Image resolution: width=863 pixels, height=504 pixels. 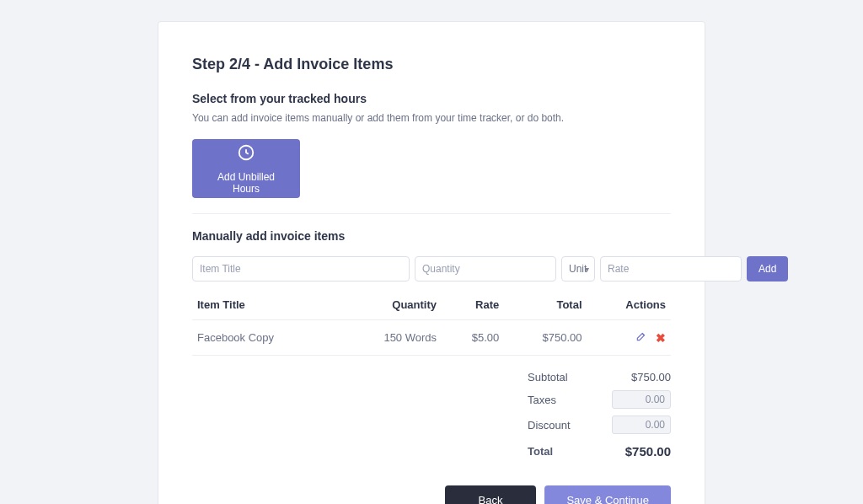 What do you see at coordinates (432, 338) in the screenshot?
I see `table-row: Facebook Copy 150 Words $5.00 $750.00 ✖` at bounding box center [432, 338].